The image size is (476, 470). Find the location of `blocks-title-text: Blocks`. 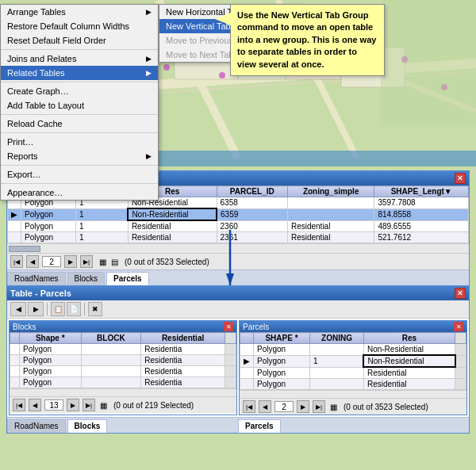

blocks-title-text: Blocks is located at coordinates (24, 327).